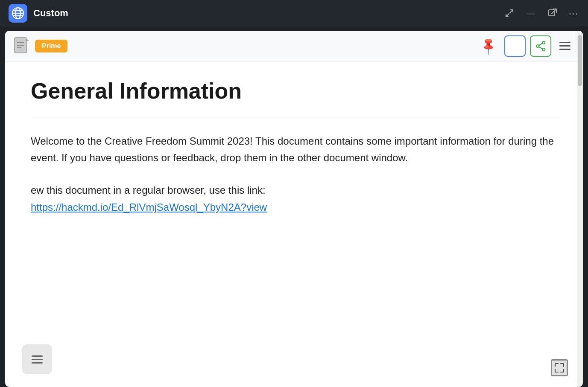  I want to click on minimize-button: —, so click(531, 13).